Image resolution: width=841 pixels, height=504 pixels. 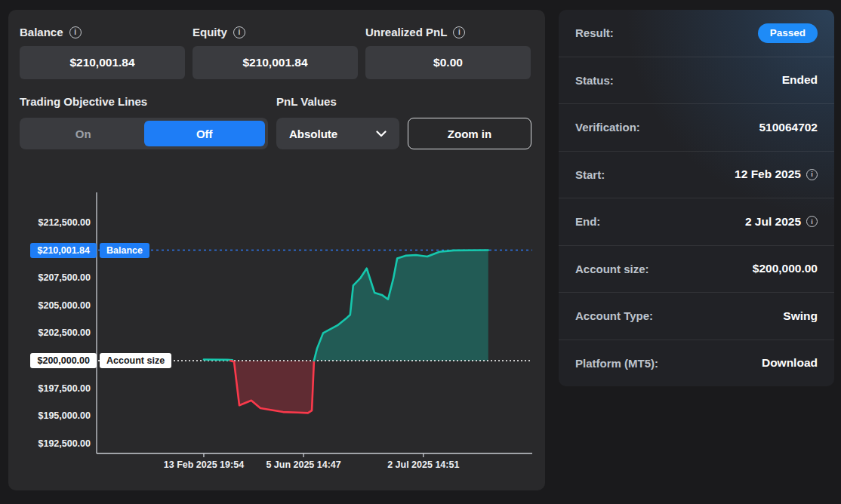 What do you see at coordinates (136, 361) in the screenshot?
I see `account-tag-chip: Account size` at bounding box center [136, 361].